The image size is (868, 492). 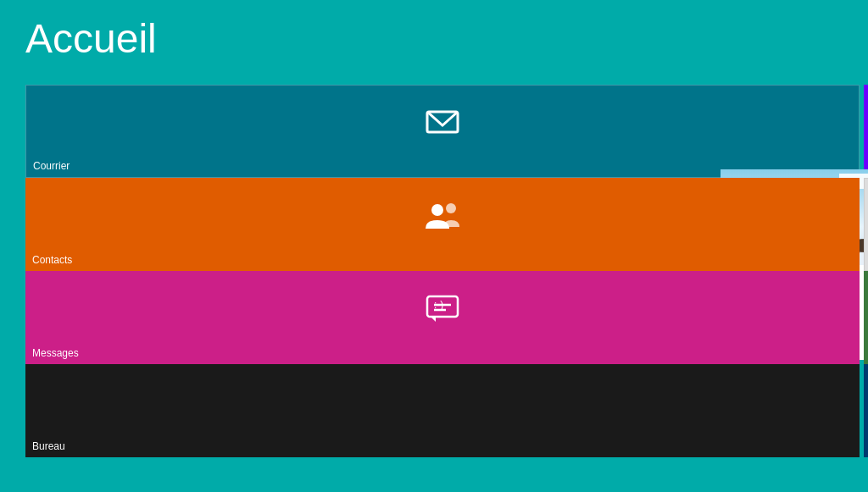 What do you see at coordinates (49, 446) in the screenshot?
I see `bureau-label: Bureau` at bounding box center [49, 446].